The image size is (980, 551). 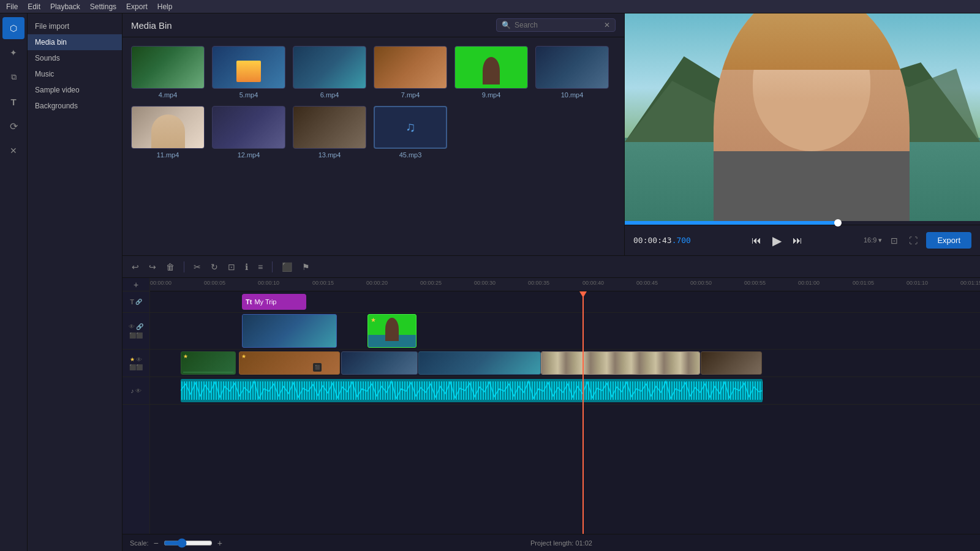 What do you see at coordinates (287, 267) in the screenshot?
I see `marker-button: ⬛` at bounding box center [287, 267].